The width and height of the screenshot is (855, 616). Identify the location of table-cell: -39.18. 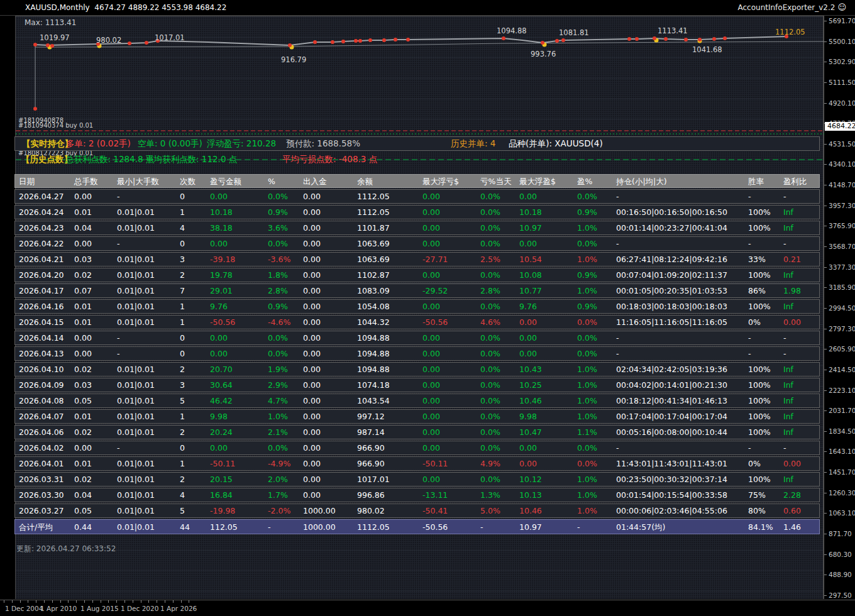
(239, 259).